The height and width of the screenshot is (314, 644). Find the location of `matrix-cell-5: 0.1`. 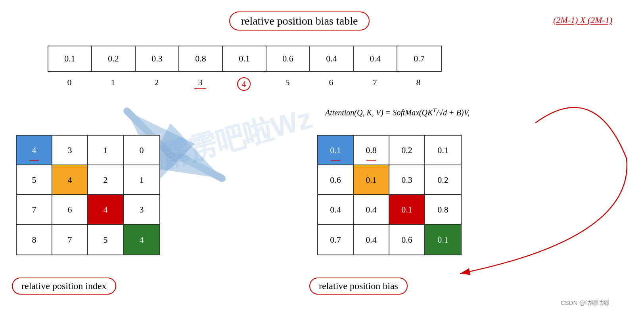

matrix-cell-5: 0.1 is located at coordinates (372, 180).